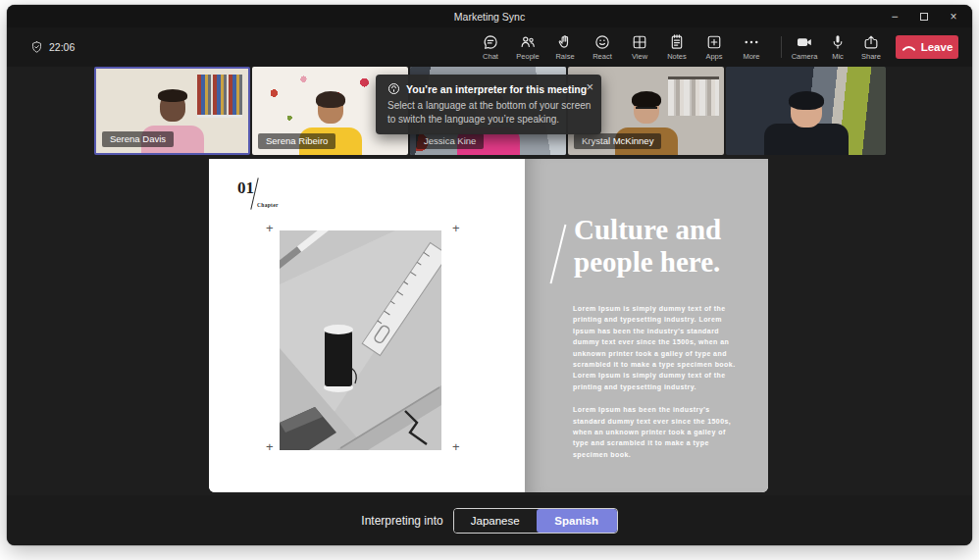 The image size is (979, 560). Describe the element at coordinates (806, 125) in the screenshot. I see `participant-figure` at that location.